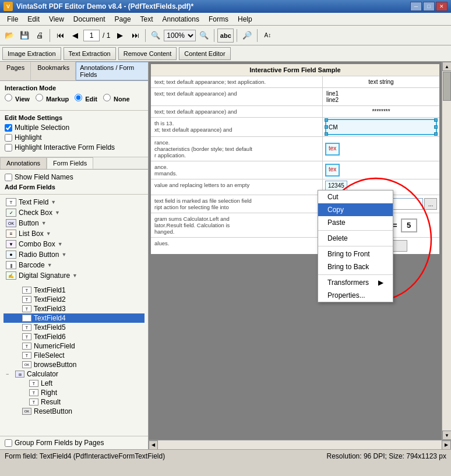 Image resolution: width=451 pixels, height=476 pixels. Describe the element at coordinates (38, 255) in the screenshot. I see `radio-field-label: Radio Button` at that location.